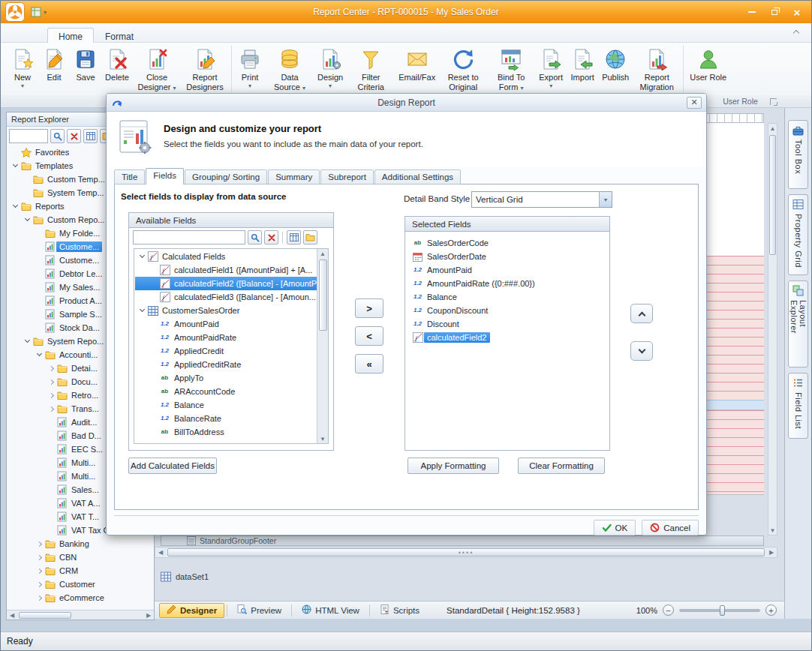 The height and width of the screenshot is (651, 812). Describe the element at coordinates (642, 351) in the screenshot. I see `move-down-button` at that location.